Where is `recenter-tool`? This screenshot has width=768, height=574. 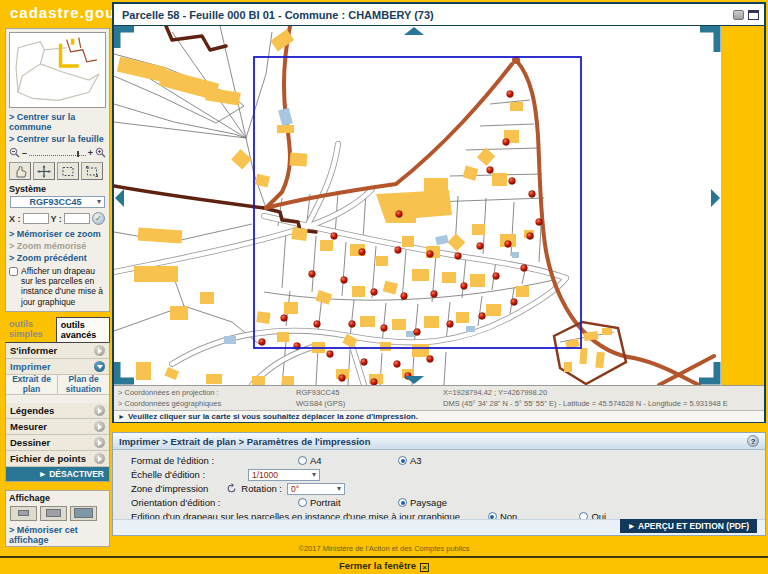
recenter-tool is located at coordinates (44, 171).